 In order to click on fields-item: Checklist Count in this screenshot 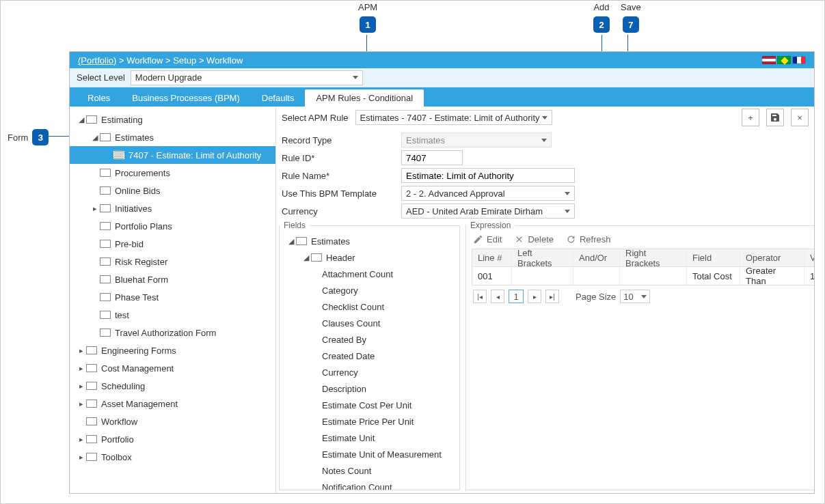, I will do `click(369, 307)`.